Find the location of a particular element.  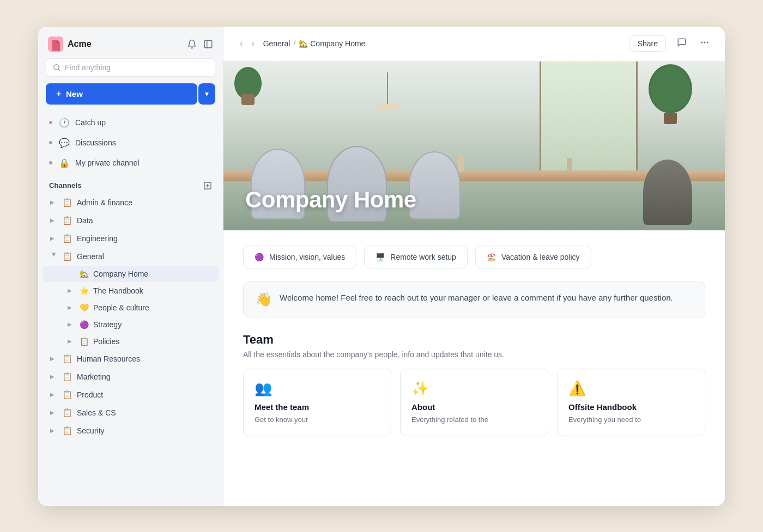

channel-product-label: Product is located at coordinates (90, 395).